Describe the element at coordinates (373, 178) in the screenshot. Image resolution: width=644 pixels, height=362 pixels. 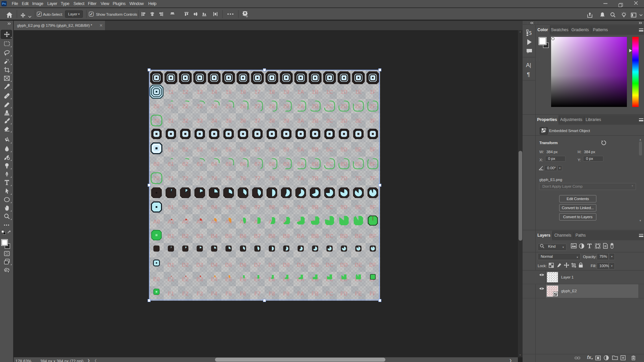
I see `svg-text: 7F` at that location.